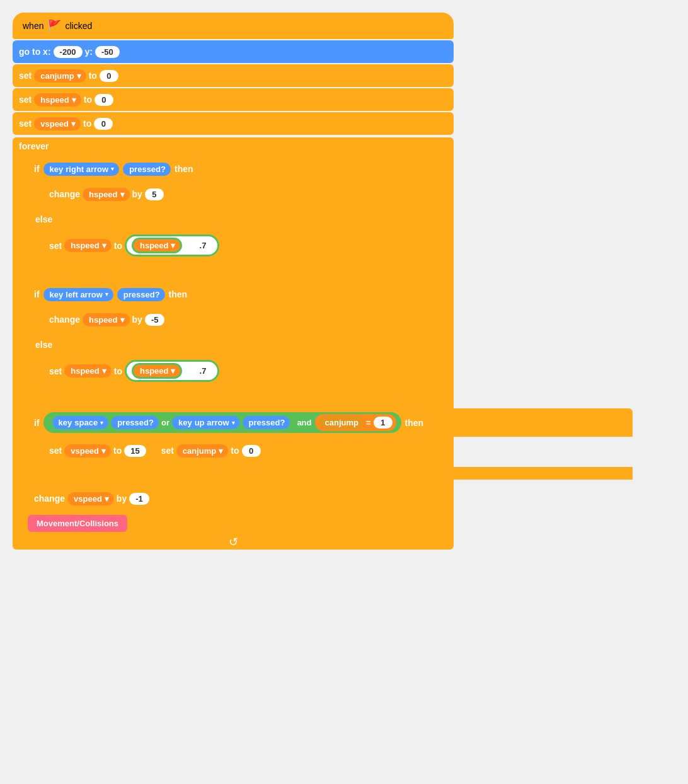 The image size is (688, 784). What do you see at coordinates (88, 246) in the screenshot?
I see `else1-hspeed-var: hspeed ▾` at bounding box center [88, 246].